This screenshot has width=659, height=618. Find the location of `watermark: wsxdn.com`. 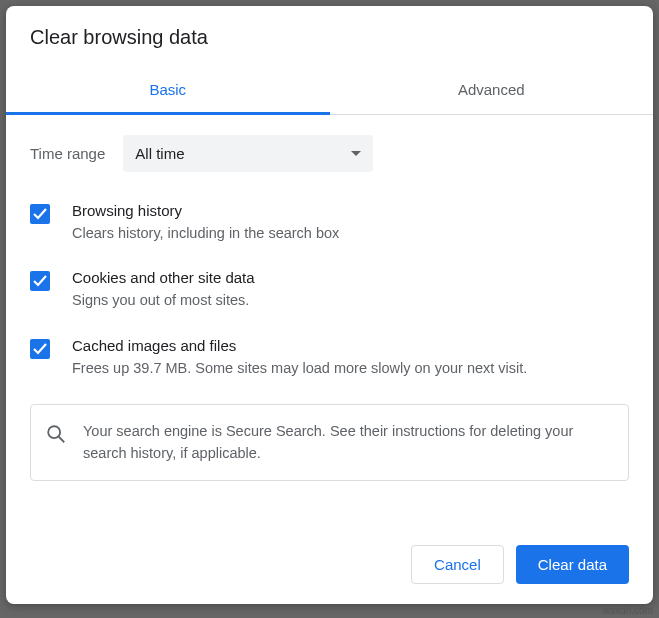

watermark: wsxdn.com is located at coordinates (628, 610).